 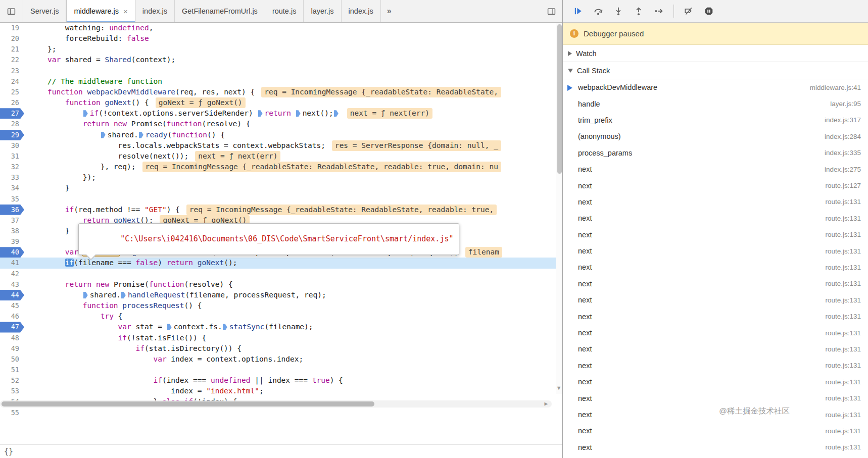 What do you see at coordinates (715, 120) in the screenshot?
I see `call-stack-frame: trim_prefixindex.js:317` at bounding box center [715, 120].